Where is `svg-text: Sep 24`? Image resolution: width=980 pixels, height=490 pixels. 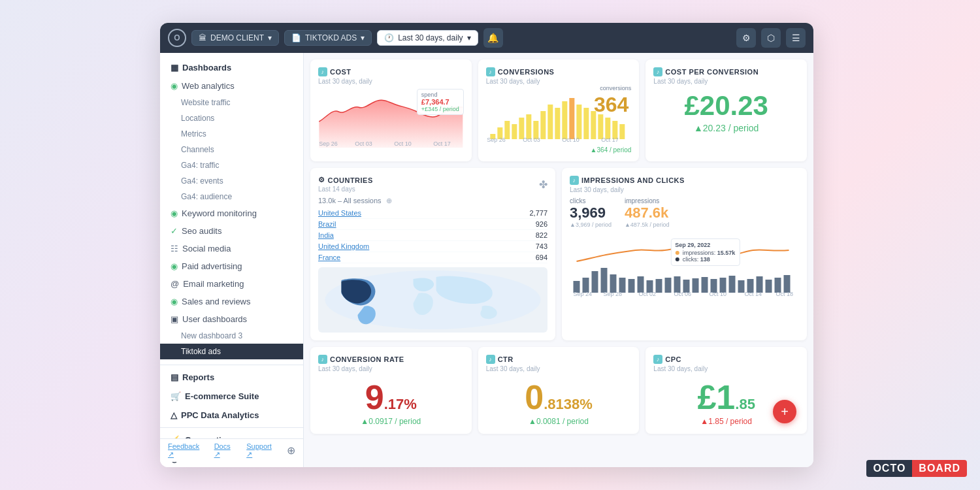 svg-text: Sep 24 is located at coordinates (583, 294).